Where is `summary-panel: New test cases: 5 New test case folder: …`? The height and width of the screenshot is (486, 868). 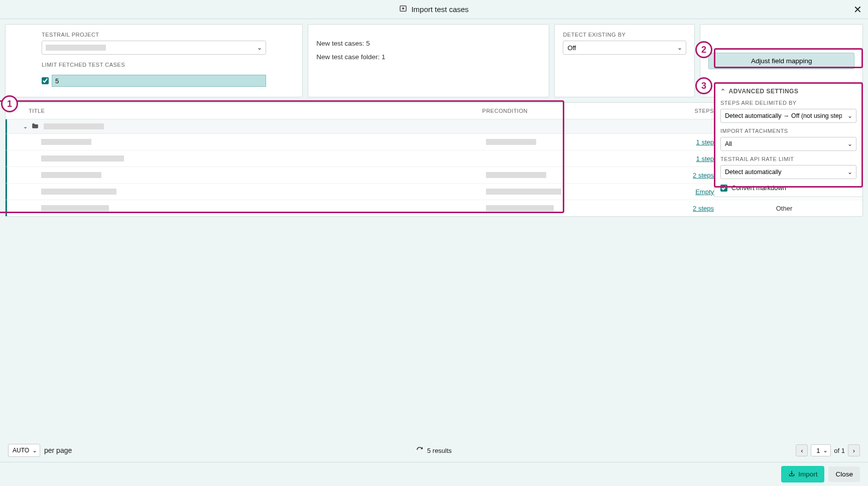
summary-panel: New test cases: 5 New test case folder: … is located at coordinates (429, 61).